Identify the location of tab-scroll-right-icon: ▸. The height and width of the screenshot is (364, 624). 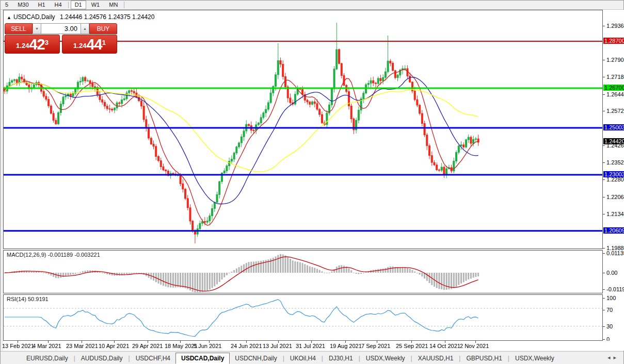
(616, 357).